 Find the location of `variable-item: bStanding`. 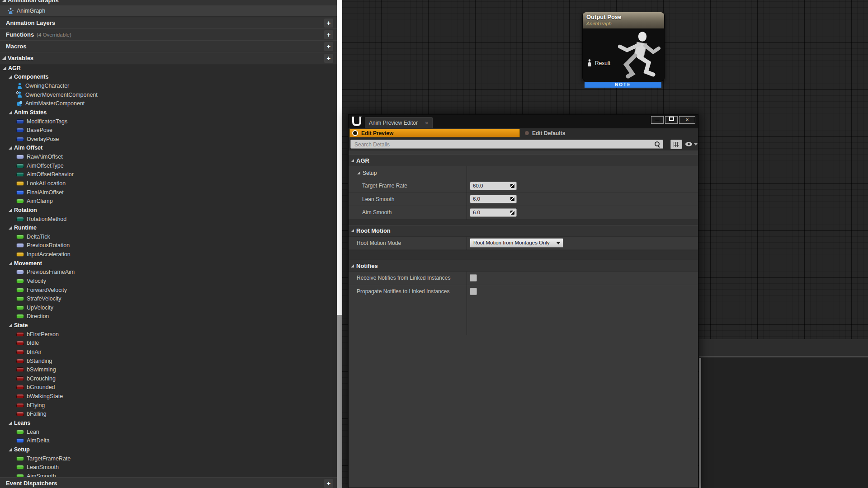

variable-item: bStanding is located at coordinates (168, 361).